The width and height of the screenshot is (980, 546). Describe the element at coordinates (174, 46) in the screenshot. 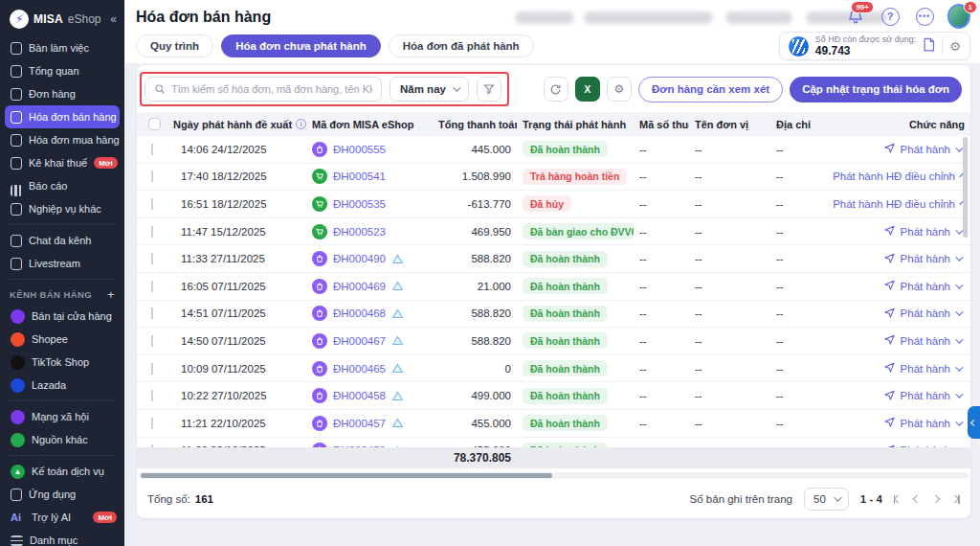

I see `tab-quy-trình: Quy trình` at that location.